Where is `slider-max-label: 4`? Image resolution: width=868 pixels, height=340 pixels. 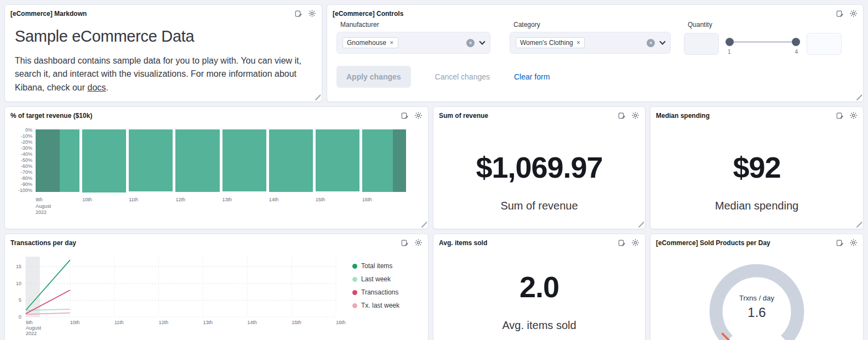
slider-max-label: 4 is located at coordinates (796, 52).